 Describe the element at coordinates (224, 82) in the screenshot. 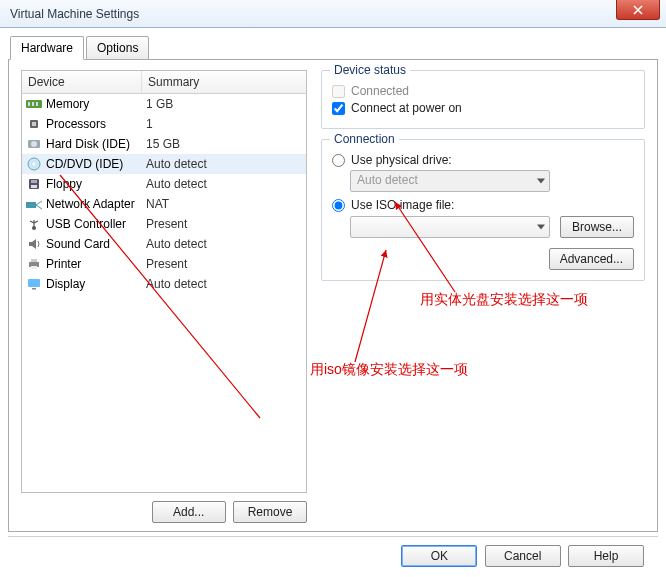

I see `column-summary: Summary` at that location.